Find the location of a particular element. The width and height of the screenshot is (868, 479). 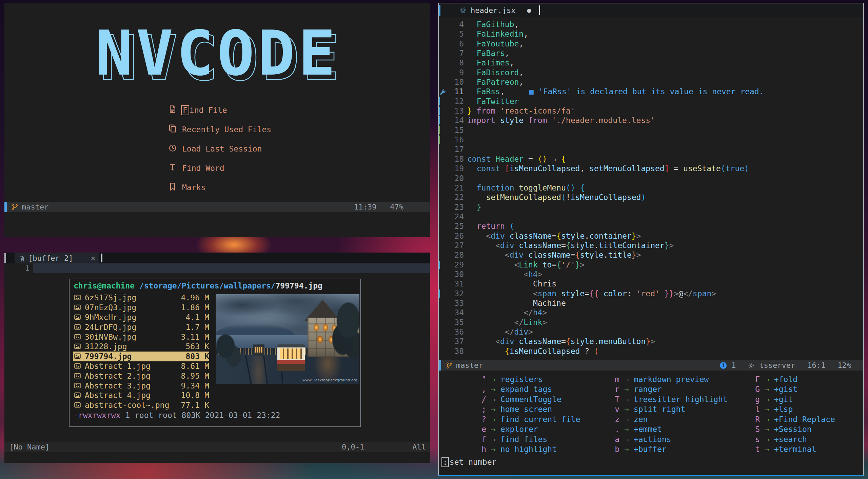

code-text: <h4> is located at coordinates (505, 274).